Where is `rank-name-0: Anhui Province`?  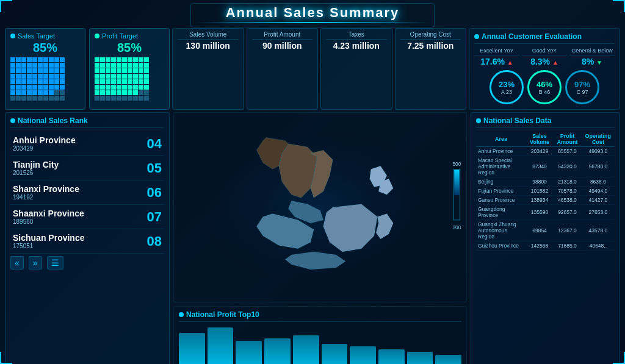 rank-name-0: Anhui Province is located at coordinates (80, 140).